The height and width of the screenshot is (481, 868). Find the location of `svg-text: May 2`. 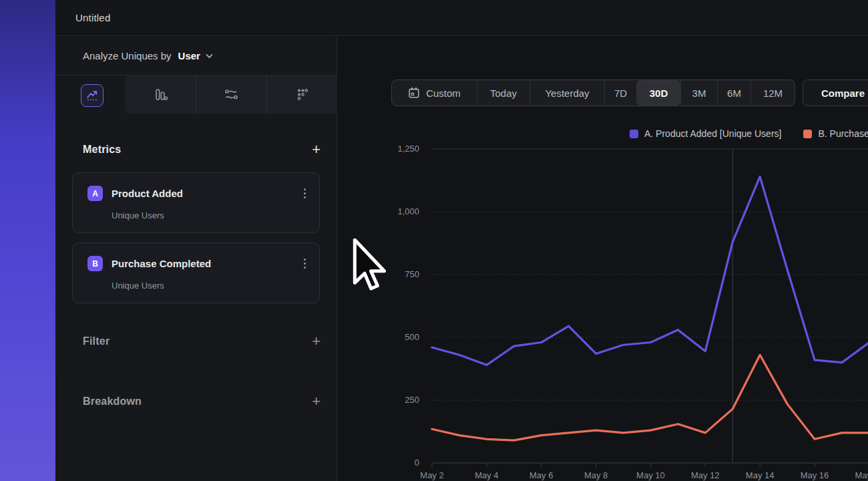

svg-text: May 2 is located at coordinates (431, 476).